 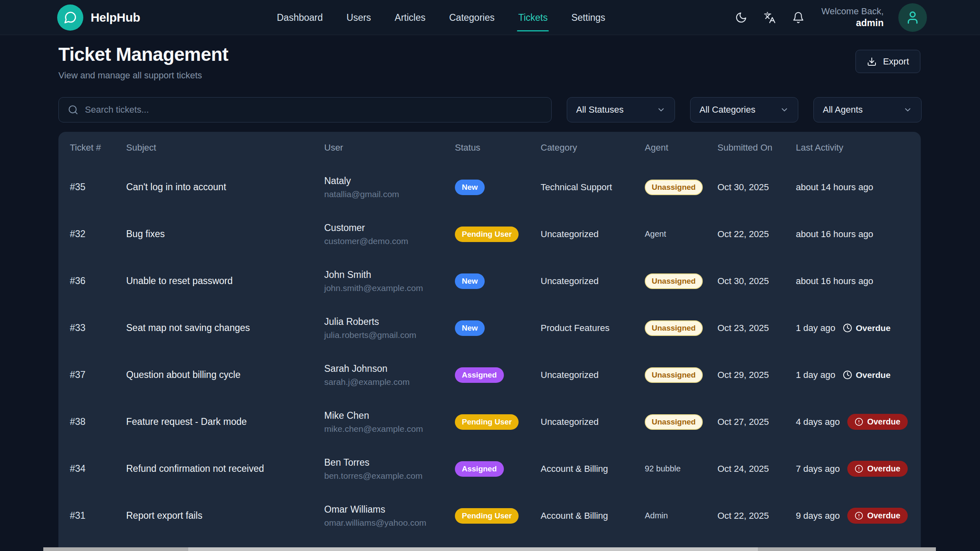 I want to click on moon-icon, so click(x=741, y=18).